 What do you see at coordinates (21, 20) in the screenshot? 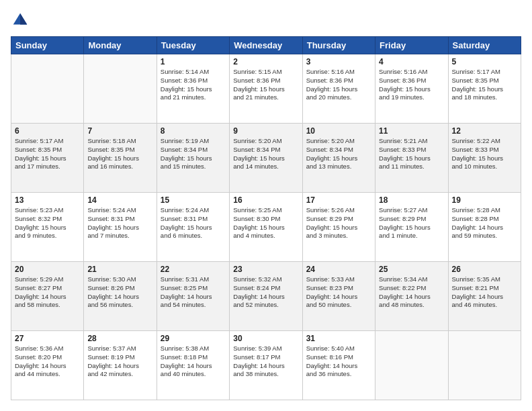
I see `logo` at bounding box center [21, 20].